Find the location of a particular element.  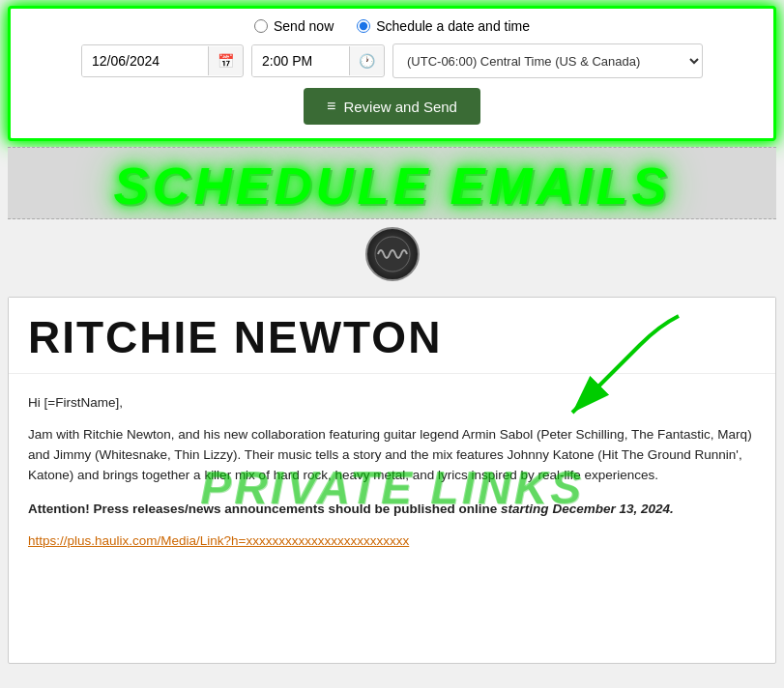

time-input is located at coordinates (301, 61).